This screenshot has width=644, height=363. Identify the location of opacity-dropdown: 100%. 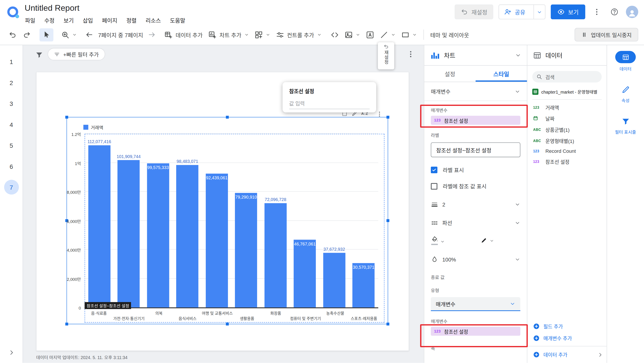
(476, 260).